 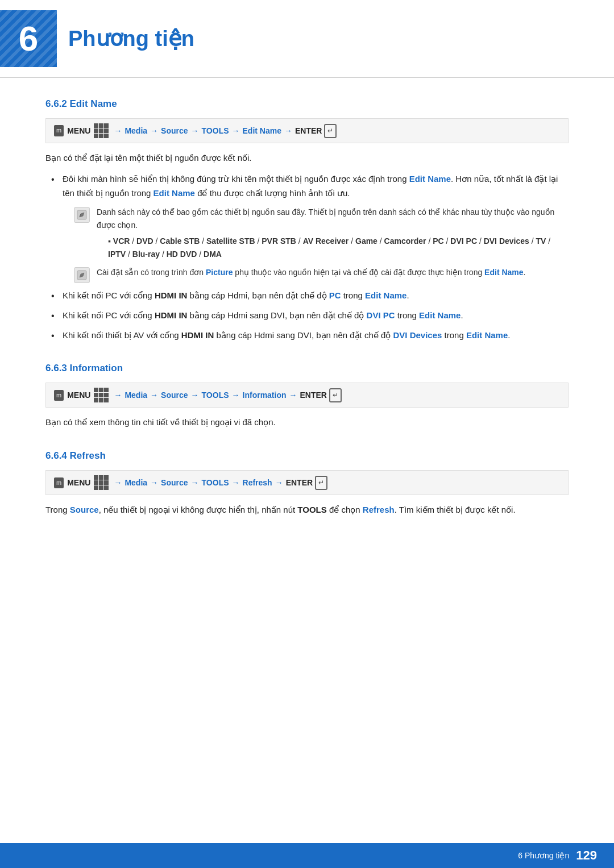 What do you see at coordinates (307, 158) in the screenshot?
I see `section-662-intro: Bạn có thể đặt lại tên một thiết bị nguồ…` at bounding box center [307, 158].